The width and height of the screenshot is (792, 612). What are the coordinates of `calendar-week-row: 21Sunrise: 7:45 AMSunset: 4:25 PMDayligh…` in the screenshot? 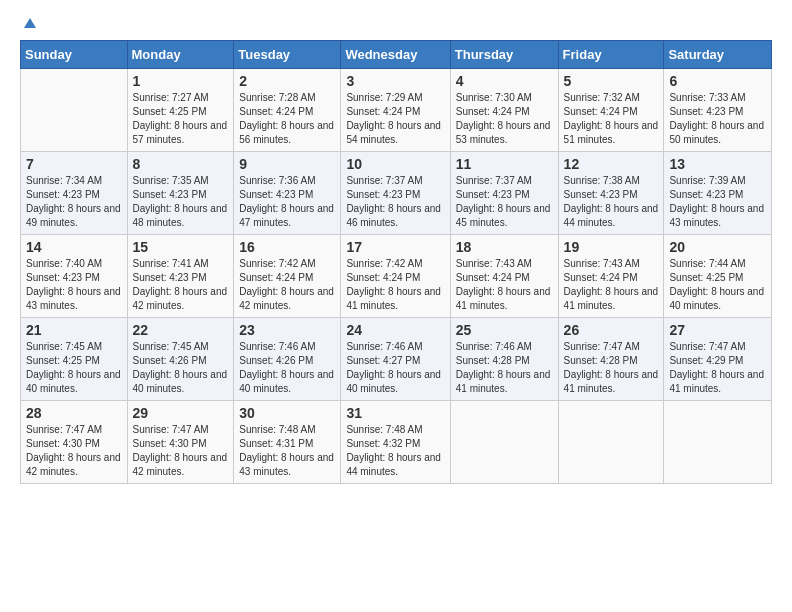 It's located at (396, 360).